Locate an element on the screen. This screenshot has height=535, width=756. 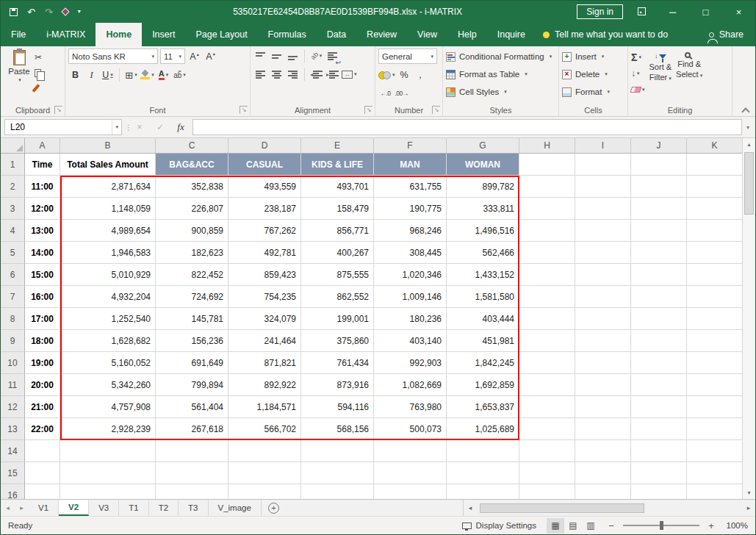
cell-h4 is located at coordinates (547, 231).